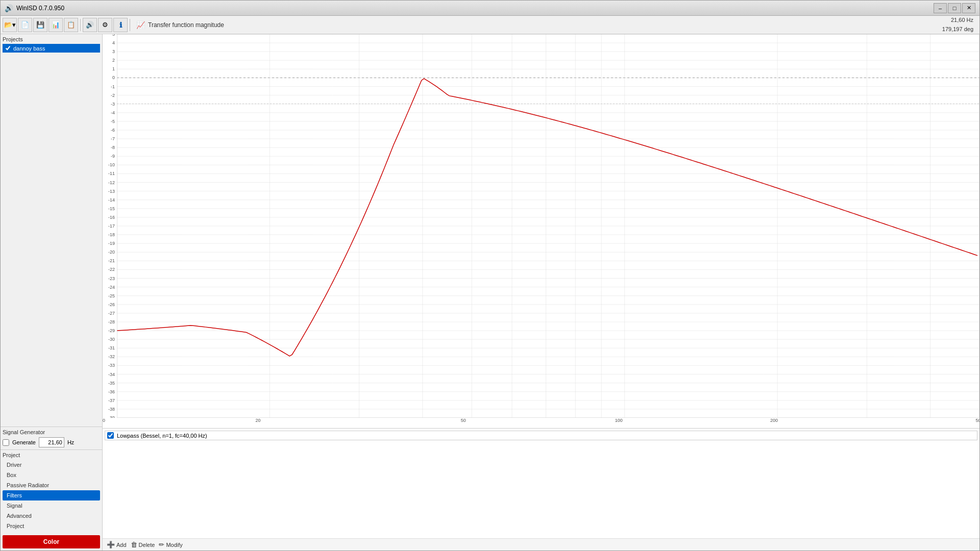 This screenshot has width=980, height=551. I want to click on coord-freq: 21,60 Hz, so click(958, 20).